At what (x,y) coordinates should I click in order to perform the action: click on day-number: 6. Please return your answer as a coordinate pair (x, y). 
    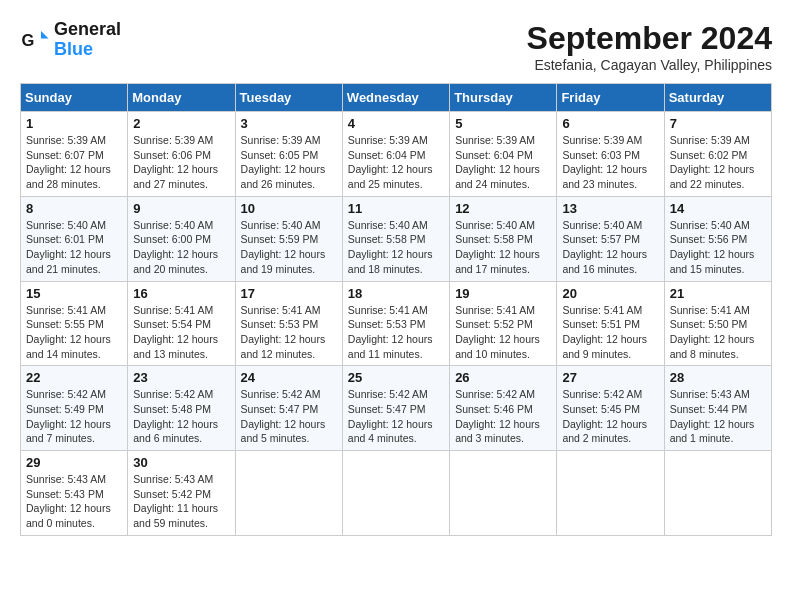
    Looking at the image, I should click on (610, 124).